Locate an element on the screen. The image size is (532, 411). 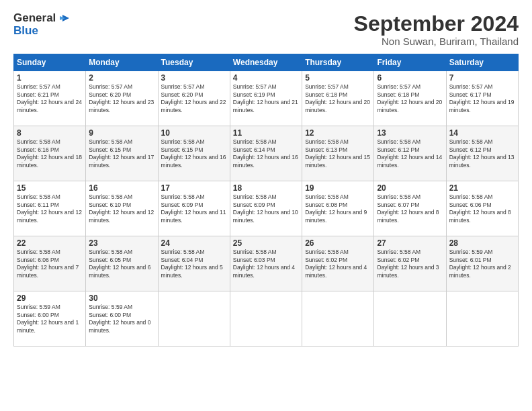
table-row: 23 Sunrise: 5:58 AM Sunset: 6:05 PM Dayl… is located at coordinates (122, 264).